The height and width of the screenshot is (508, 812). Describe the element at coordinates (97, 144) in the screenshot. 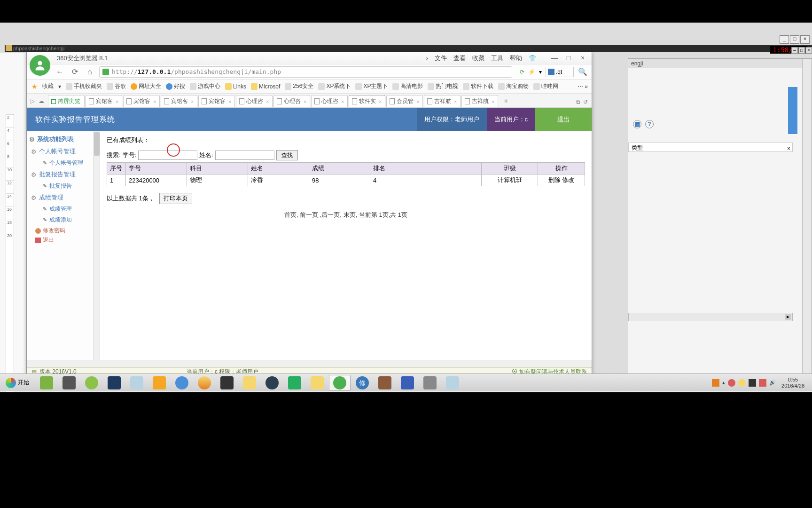

I see `scrollbar-thumb` at that location.